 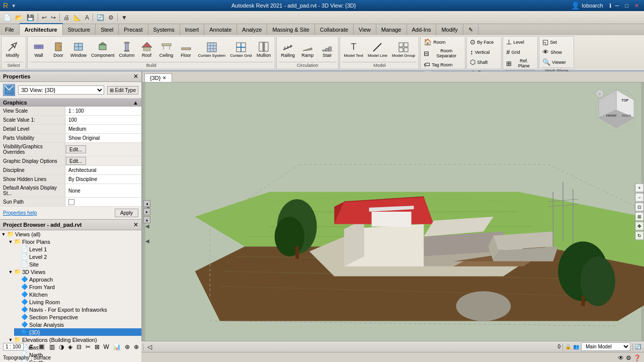 What do you see at coordinates (77, 317) in the screenshot?
I see `tree-item-sectionperspective: 🔷 Section Perspective` at bounding box center [77, 317].